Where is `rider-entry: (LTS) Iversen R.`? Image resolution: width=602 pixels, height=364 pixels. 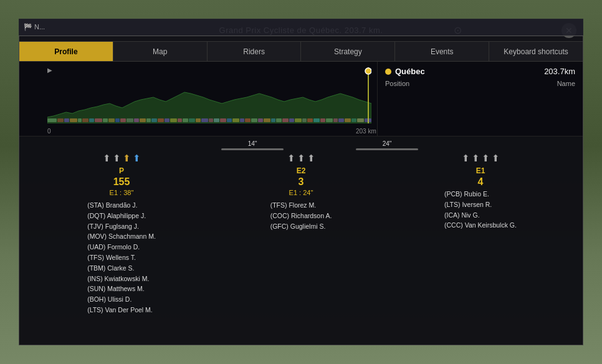
rider-entry: (LTS) Iversen R. is located at coordinates (480, 204).